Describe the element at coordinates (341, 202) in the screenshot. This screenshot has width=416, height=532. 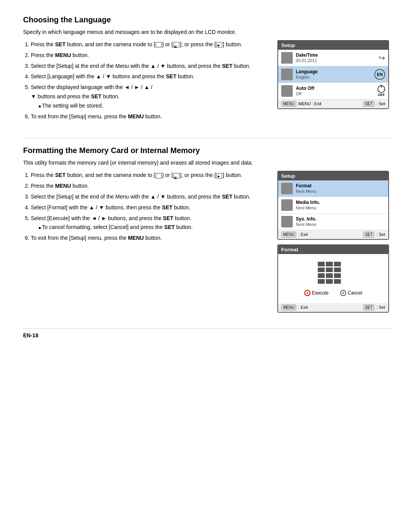
I see `row-label-mediainfo: Media Info.` at that location.